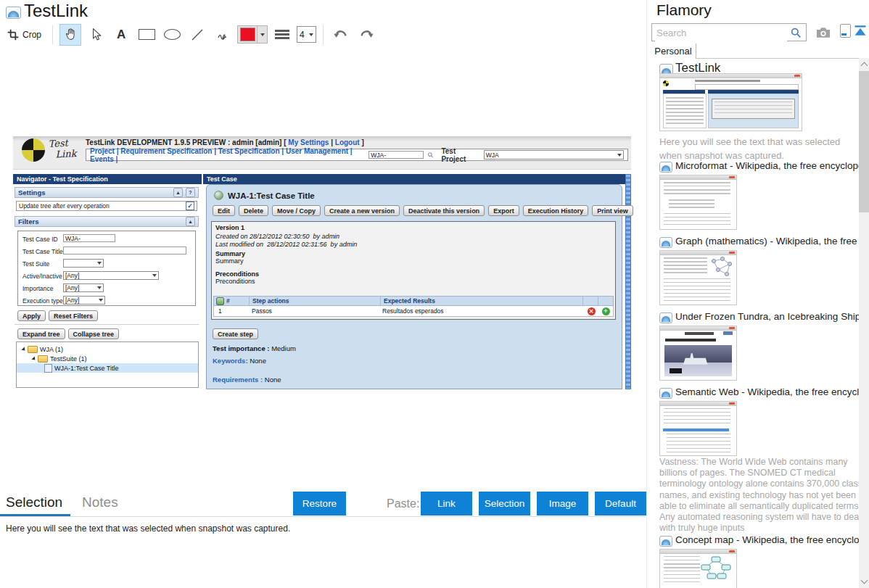 The width and height of the screenshot is (869, 588). I want to click on text-tool: A, so click(121, 35).